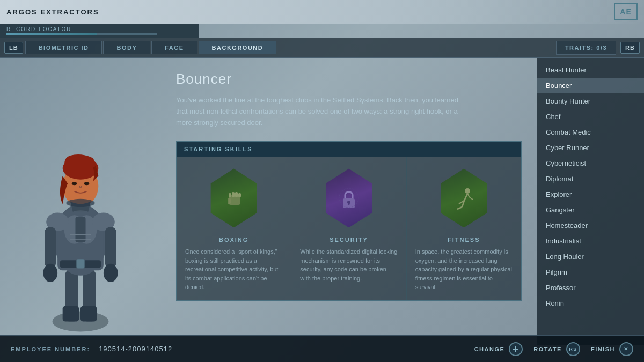 This screenshot has height=362, width=644. What do you see at coordinates (464, 269) in the screenshot?
I see `skill-desc-fitness: In space, the greatest commodity is oxyg…` at bounding box center [464, 269].